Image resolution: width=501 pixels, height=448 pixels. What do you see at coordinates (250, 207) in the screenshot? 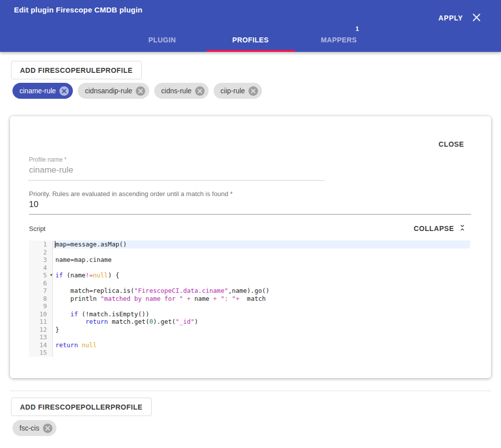
I see `priority-input: 10` at bounding box center [250, 207].